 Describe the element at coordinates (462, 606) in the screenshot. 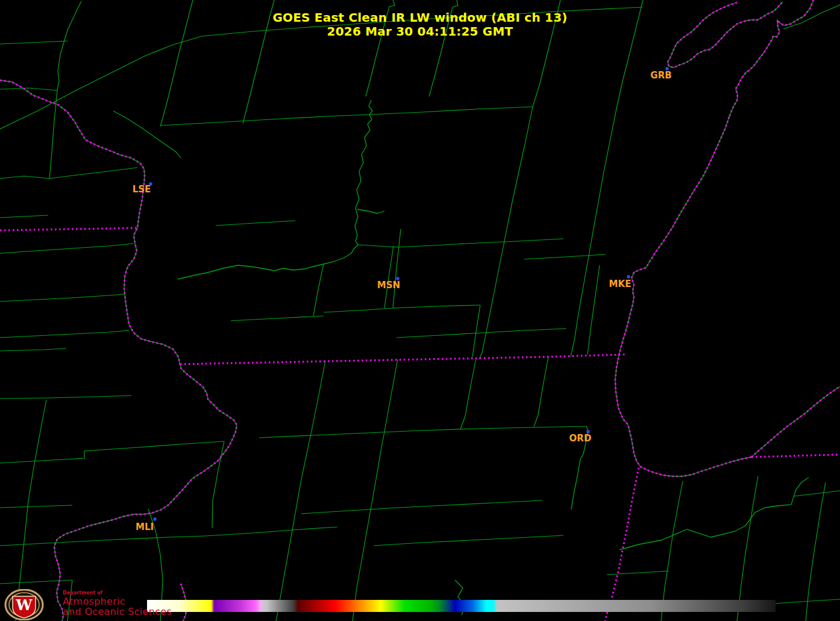

I see `colorbar` at that location.